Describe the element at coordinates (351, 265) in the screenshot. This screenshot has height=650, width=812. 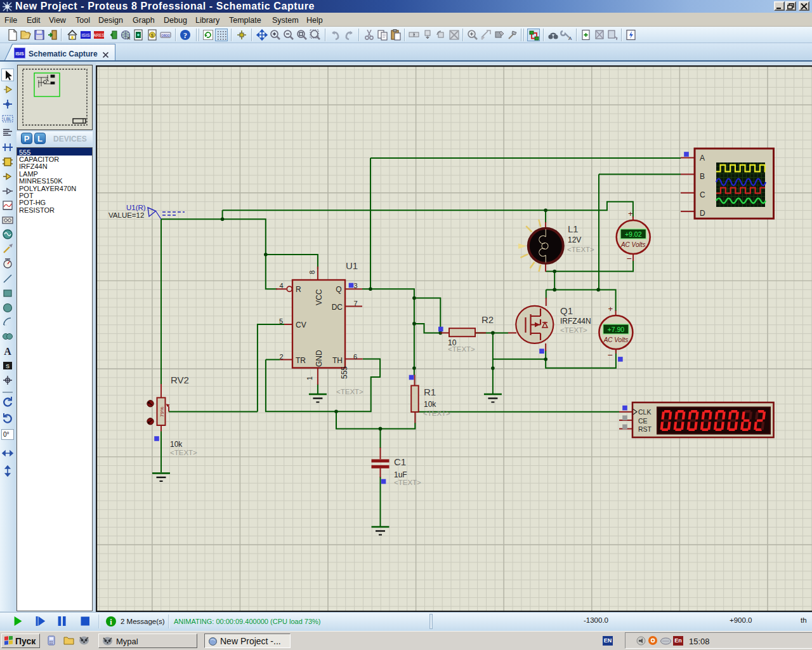
I see `svg-text: U1` at that location.